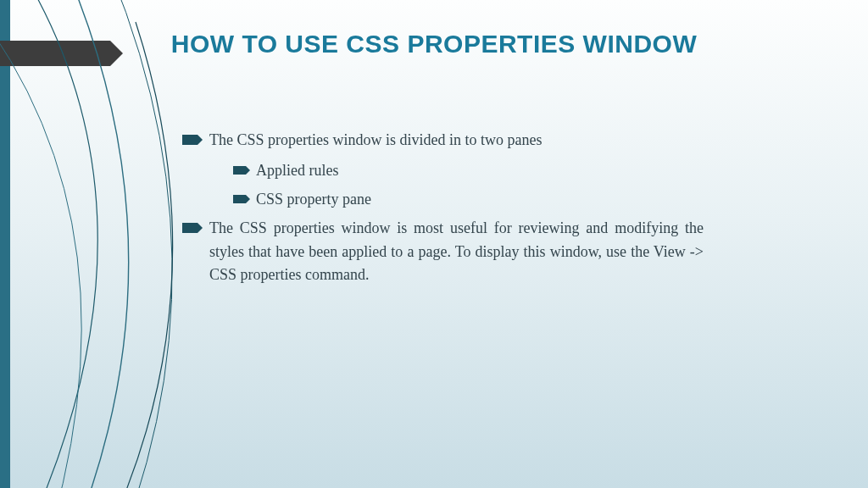 This screenshot has height=488, width=868. What do you see at coordinates (434, 44) in the screenshot?
I see `slide-title: HOW TO USE CSS PROPERTIES WINDOW` at bounding box center [434, 44].